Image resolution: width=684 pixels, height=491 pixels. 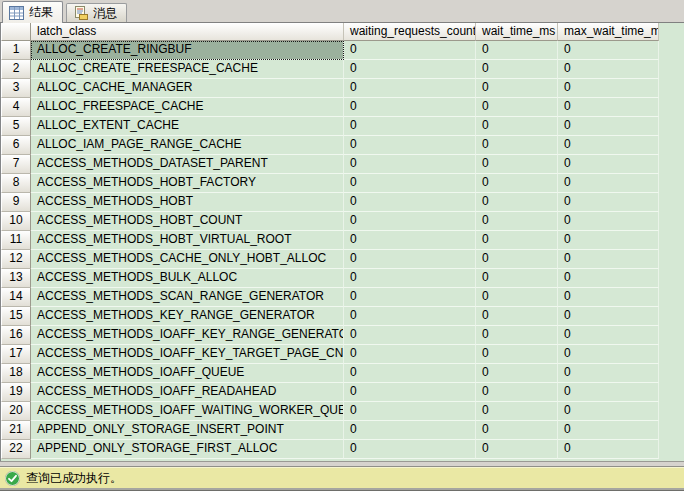 What do you see at coordinates (517, 32) in the screenshot?
I see `column-header-wait-time-ms: wait_time_ms` at bounding box center [517, 32].